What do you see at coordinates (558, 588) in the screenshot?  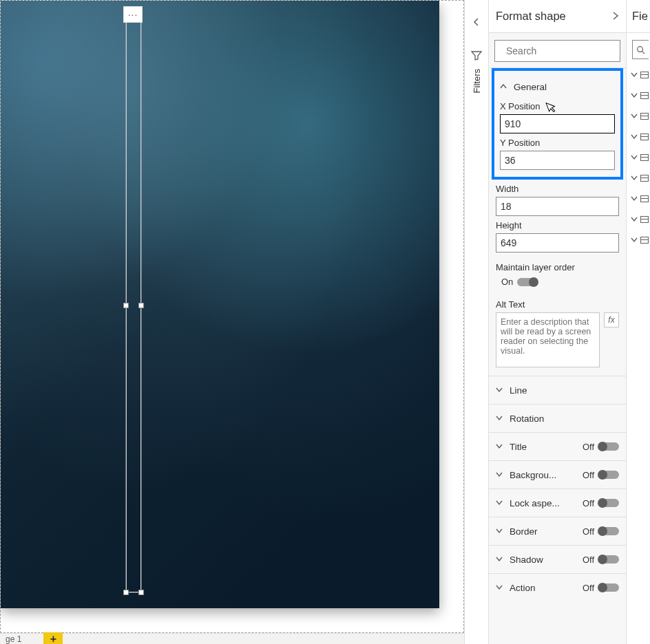 I see `section-header-action: ActionOff` at bounding box center [558, 588].